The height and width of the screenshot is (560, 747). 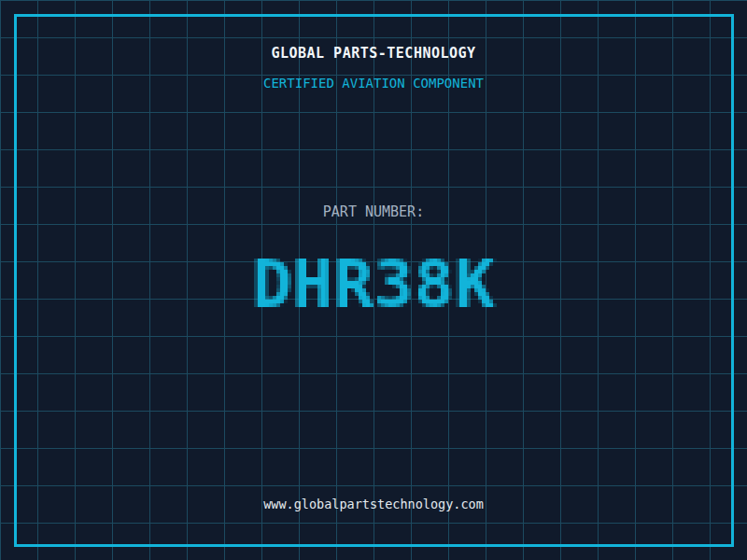 I want to click on part-number-label: PART NUMBER:, so click(x=374, y=213).